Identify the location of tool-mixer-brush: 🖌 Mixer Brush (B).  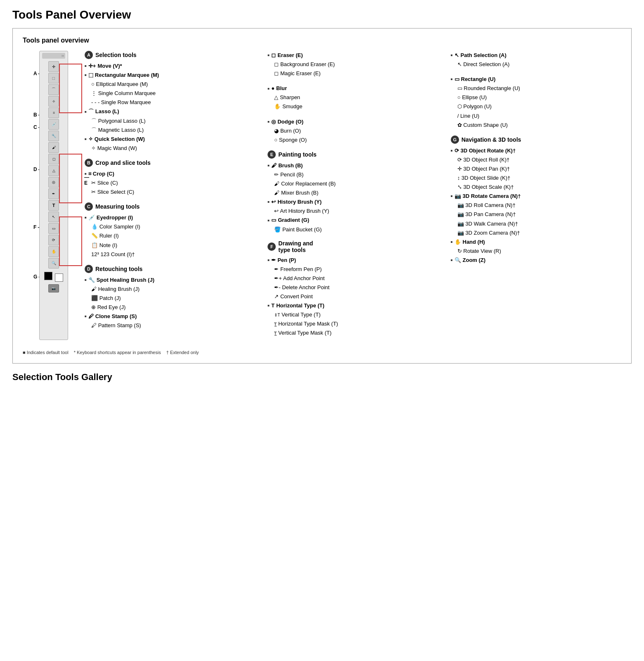
(353, 193).